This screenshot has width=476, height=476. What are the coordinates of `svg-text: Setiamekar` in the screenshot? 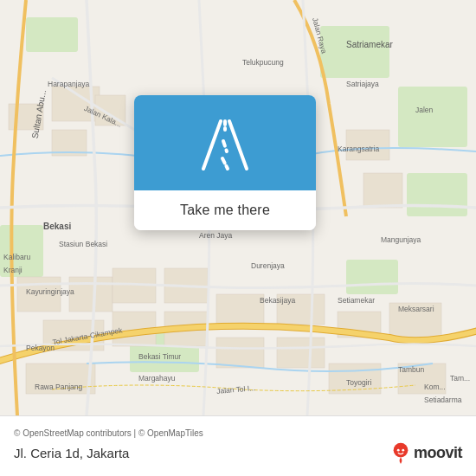 It's located at (357, 300).